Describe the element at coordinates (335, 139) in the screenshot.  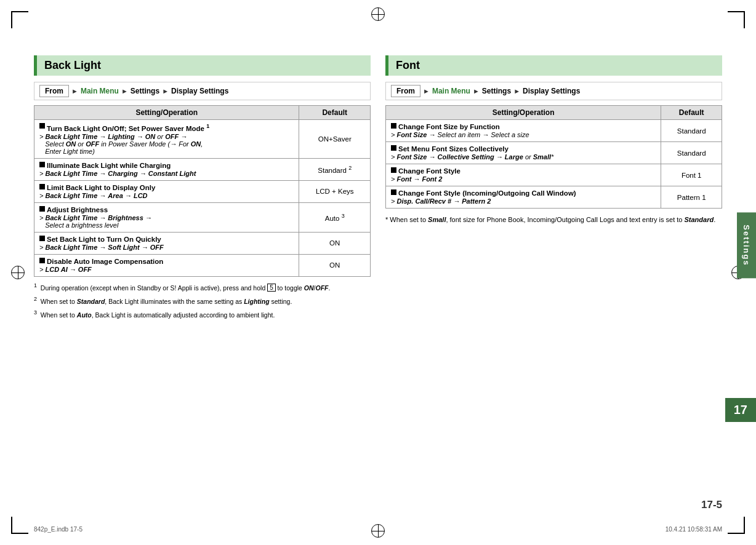
I see `bl-row1-default: ON+Saver` at that location.